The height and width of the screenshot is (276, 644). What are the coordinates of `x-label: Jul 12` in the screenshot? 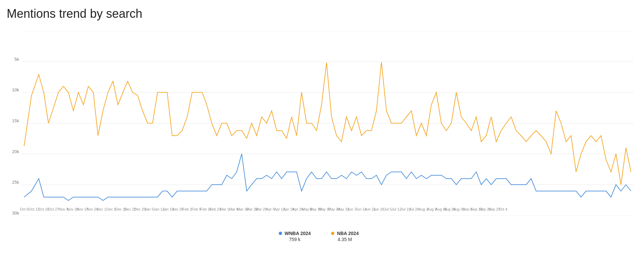 It's located at (396, 209).